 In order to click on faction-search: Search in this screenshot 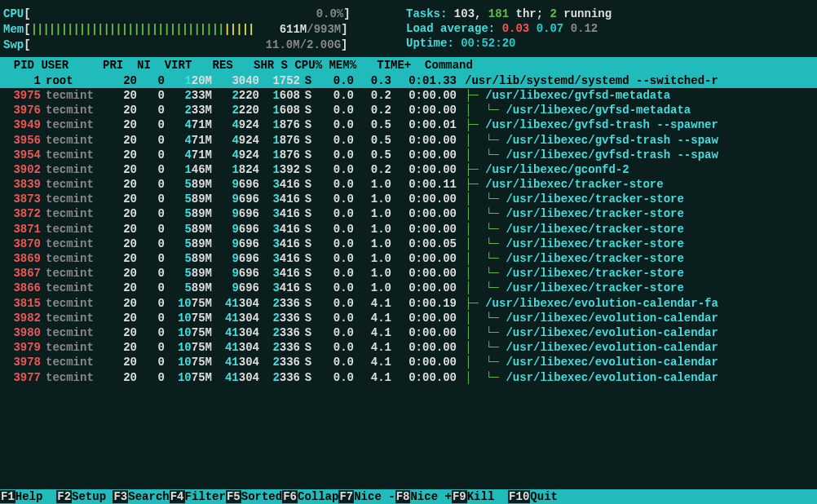, I will do `click(148, 497)`.